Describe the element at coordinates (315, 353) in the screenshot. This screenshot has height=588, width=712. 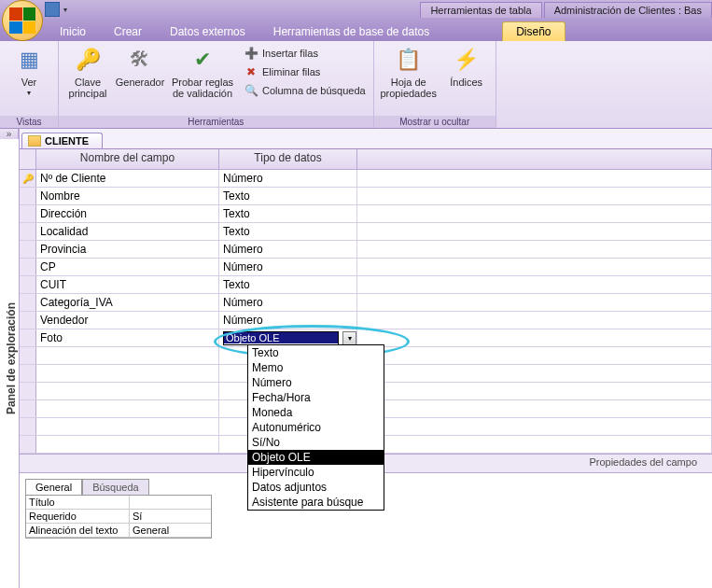
I see `dropdown-option: Texto` at that location.